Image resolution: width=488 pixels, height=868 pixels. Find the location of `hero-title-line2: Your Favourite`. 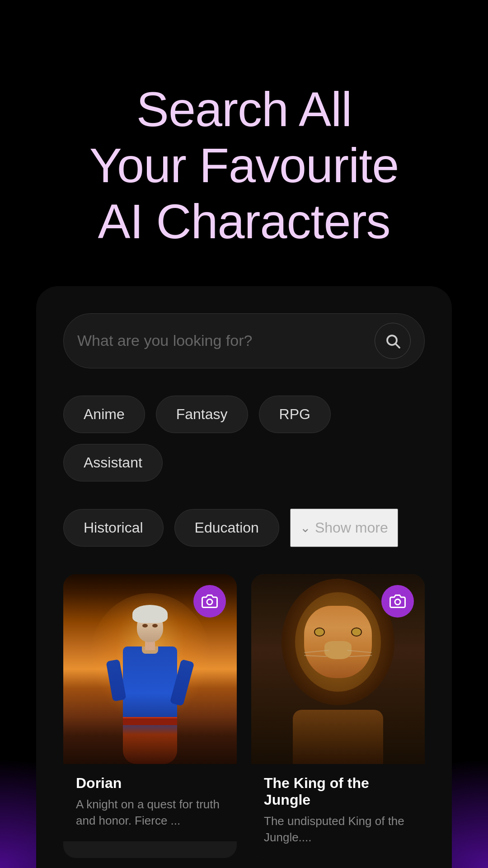

hero-title-line2: Your Favourite is located at coordinates (244, 165).